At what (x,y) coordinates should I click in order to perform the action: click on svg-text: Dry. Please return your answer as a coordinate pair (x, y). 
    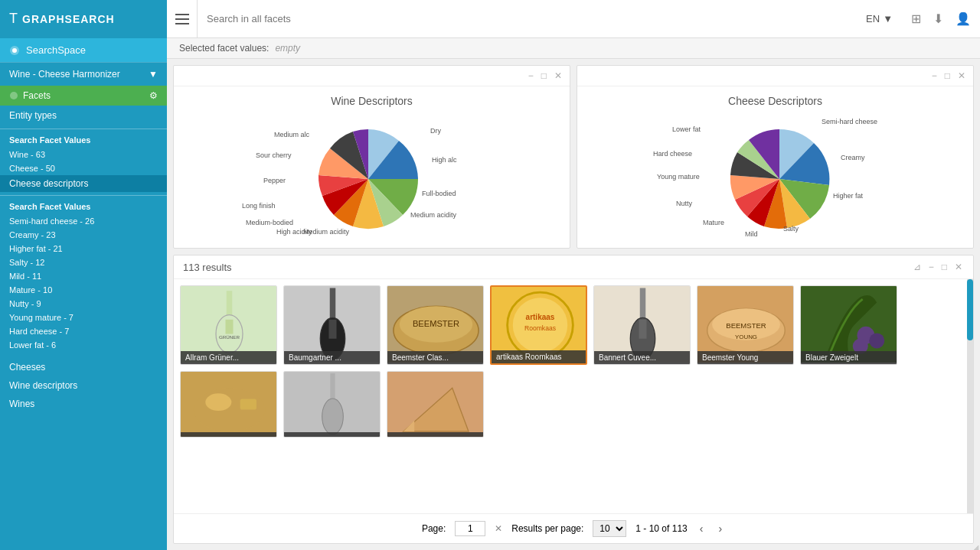
    Looking at the image, I should click on (436, 131).